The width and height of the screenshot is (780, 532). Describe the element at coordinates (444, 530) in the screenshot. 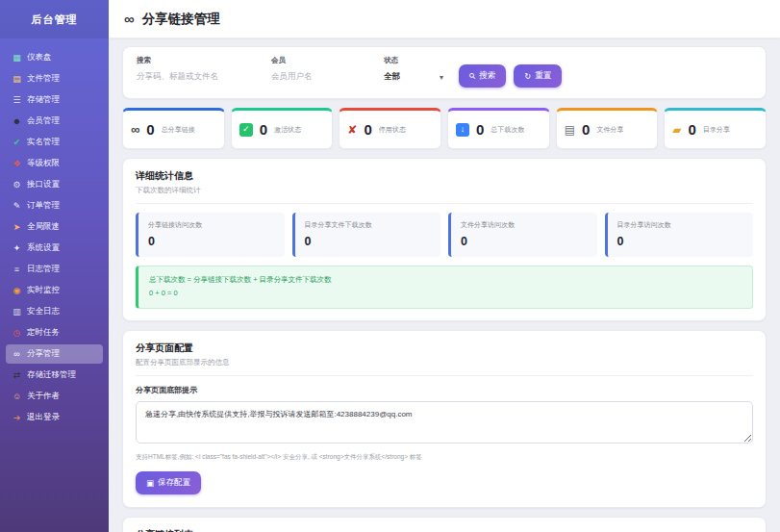

I see `share-list-title: 分享链接列表` at that location.